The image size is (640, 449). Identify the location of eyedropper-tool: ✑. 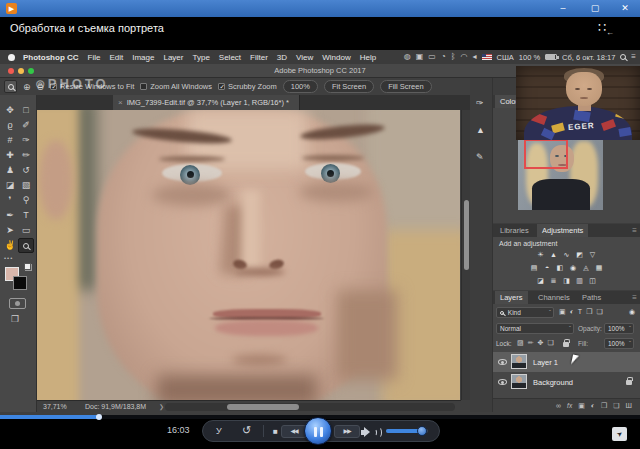
(26, 140).